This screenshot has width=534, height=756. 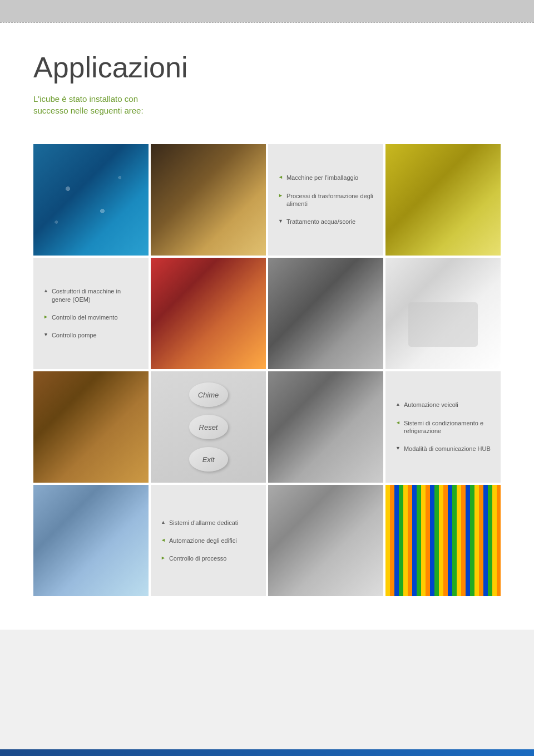 I want to click on page-subtitle: L'icube è stato installato con successo …, so click(x=267, y=105).